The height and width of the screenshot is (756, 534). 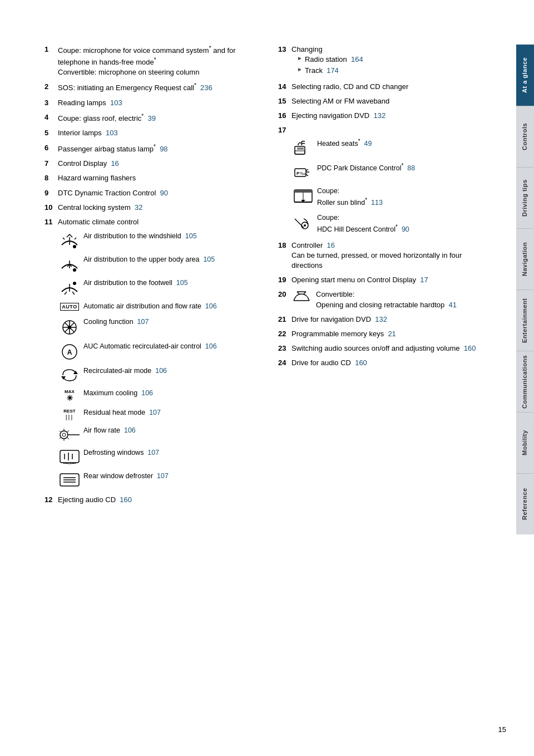 What do you see at coordinates (150, 103) in the screenshot?
I see `list-item: 3 Reading lamps 103` at bounding box center [150, 103].